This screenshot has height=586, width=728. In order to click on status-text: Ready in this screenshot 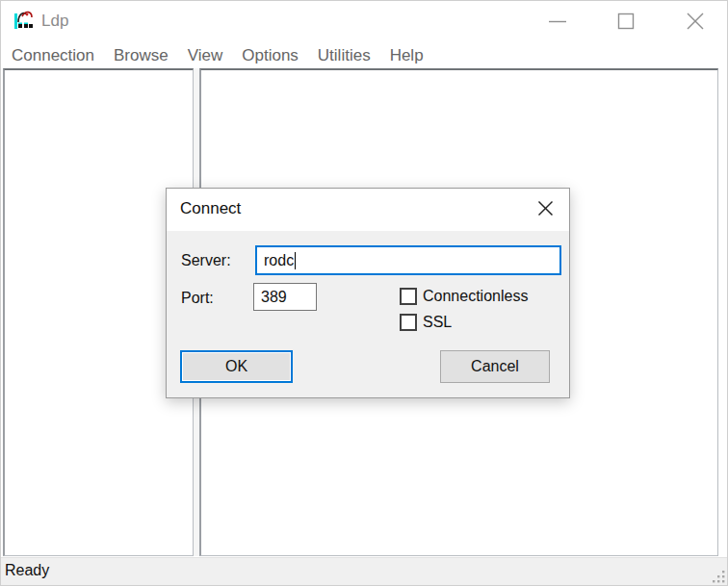, I will do `click(27, 571)`.